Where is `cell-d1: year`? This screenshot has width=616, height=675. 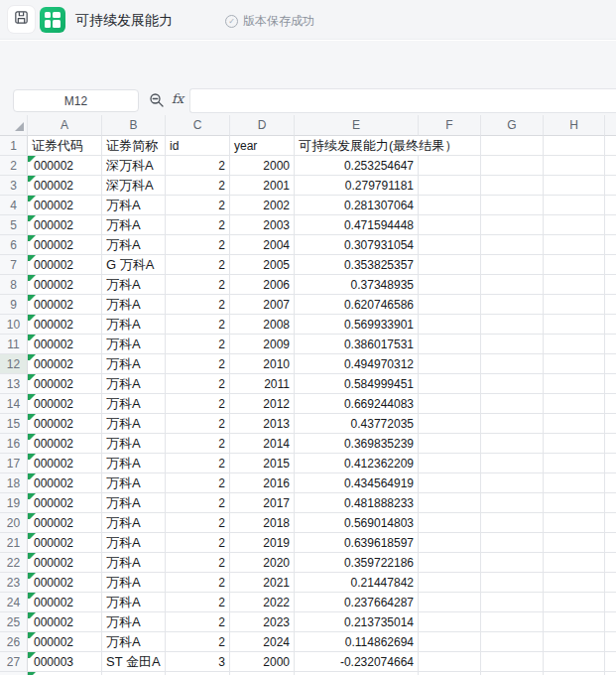
cell-d1: year is located at coordinates (262, 146).